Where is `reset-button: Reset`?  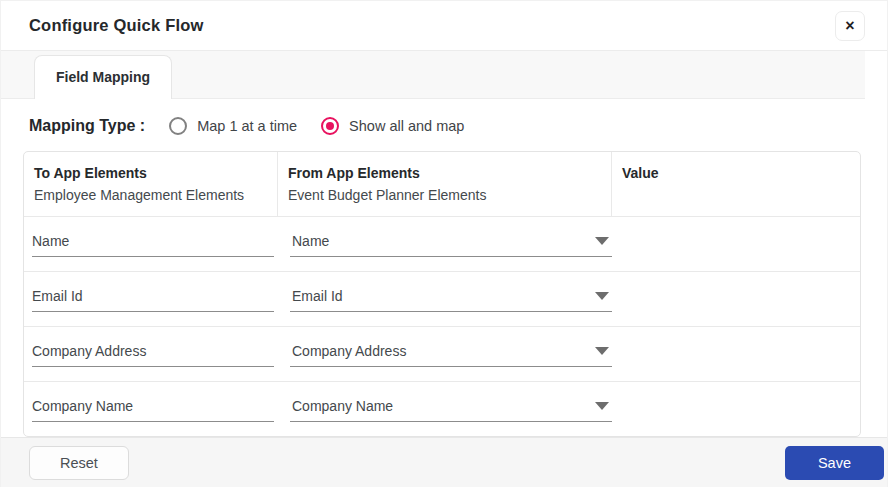
reset-button: Reset is located at coordinates (79, 463).